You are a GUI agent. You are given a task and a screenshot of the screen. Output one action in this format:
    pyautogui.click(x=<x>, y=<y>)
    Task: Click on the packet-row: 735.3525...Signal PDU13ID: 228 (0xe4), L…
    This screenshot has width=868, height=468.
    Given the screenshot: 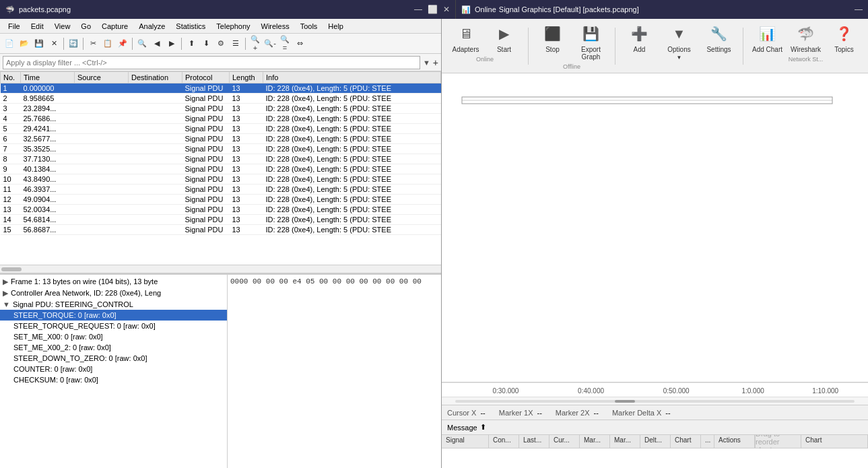 What is the action you would take?
    pyautogui.click(x=221, y=149)
    